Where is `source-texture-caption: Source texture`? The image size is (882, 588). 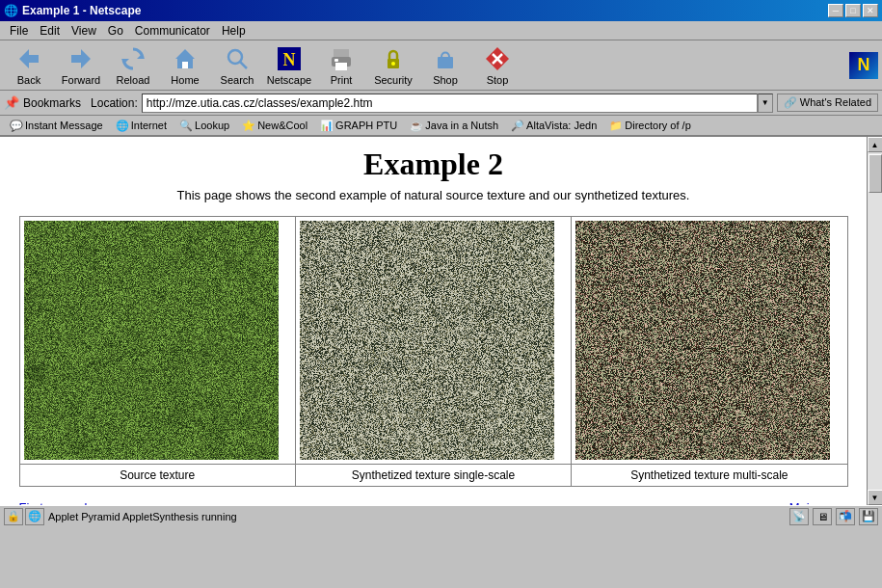 source-texture-caption: Source texture is located at coordinates (157, 476).